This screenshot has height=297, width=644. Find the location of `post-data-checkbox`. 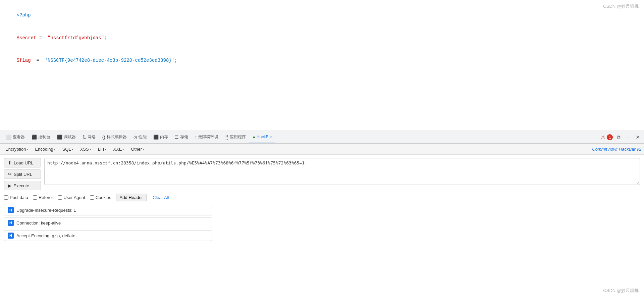

post-data-checkbox is located at coordinates (6, 197).